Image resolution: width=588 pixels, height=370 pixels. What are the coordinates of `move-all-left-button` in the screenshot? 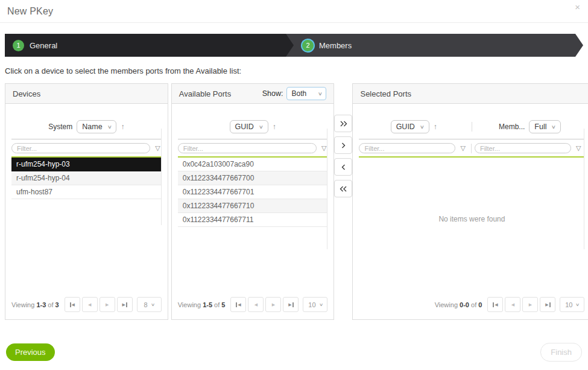 It's located at (343, 188).